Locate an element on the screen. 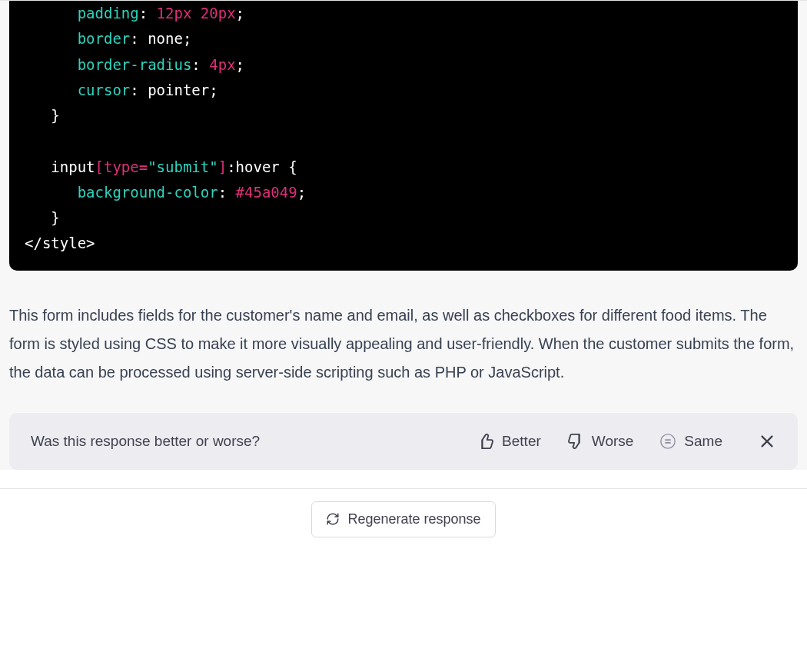 The image size is (807, 672). feedback-worse-button: Worse is located at coordinates (601, 441).